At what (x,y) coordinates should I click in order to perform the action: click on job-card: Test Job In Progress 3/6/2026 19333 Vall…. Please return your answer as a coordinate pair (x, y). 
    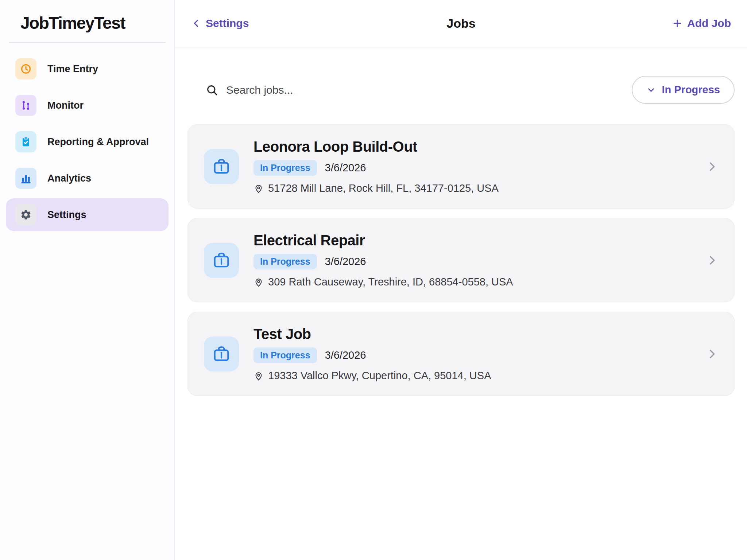
    Looking at the image, I should click on (461, 354).